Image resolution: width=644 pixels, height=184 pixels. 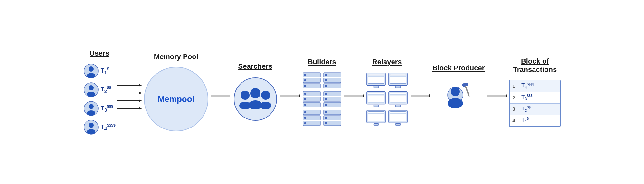 I want to click on user-row-4: T4$$$$, so click(x=99, y=127).